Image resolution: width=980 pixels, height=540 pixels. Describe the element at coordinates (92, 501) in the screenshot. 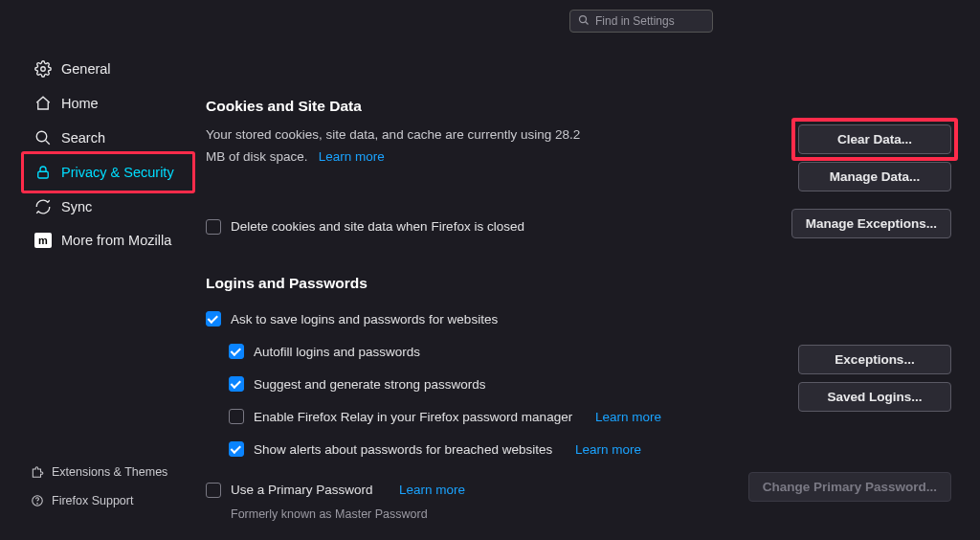

I see `link-label: Firefox Support` at that location.